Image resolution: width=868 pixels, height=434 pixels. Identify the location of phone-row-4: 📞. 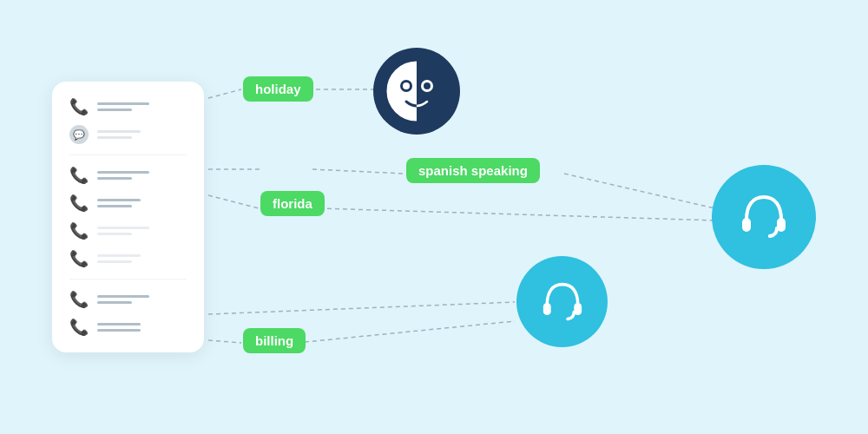
(128, 203).